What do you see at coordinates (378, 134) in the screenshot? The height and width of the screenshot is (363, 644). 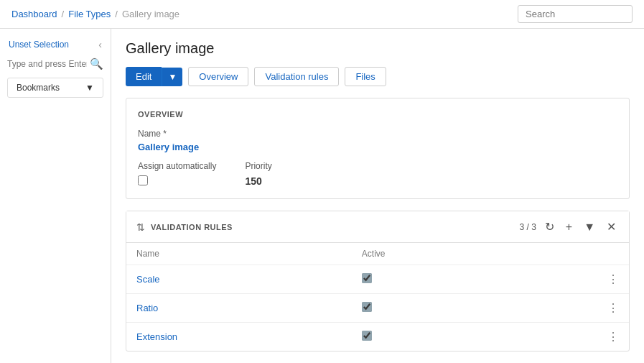 I see `name-field-label: Name *` at bounding box center [378, 134].